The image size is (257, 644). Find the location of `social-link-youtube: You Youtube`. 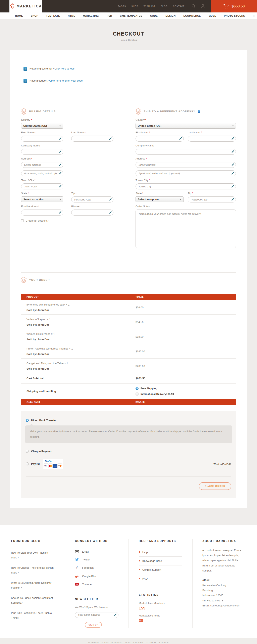

social-link-youtube: You Youtube is located at coordinates (97, 584).